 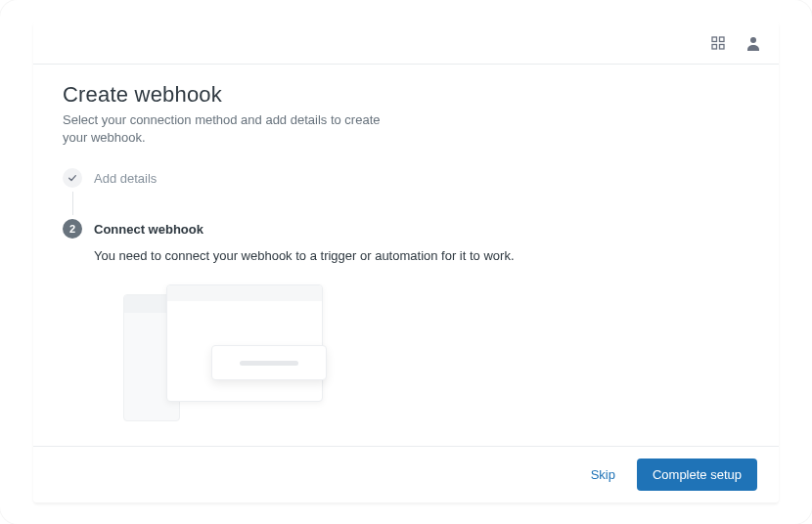 I want to click on step-connect-webhook: 2 Connect webhook, so click(x=406, y=229).